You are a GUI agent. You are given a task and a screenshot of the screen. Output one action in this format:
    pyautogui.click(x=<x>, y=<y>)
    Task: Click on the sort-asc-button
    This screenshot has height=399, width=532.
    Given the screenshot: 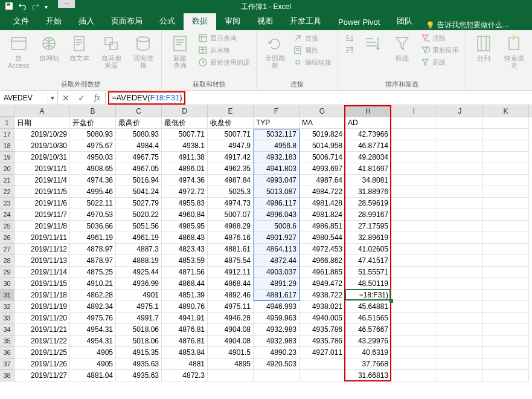 What is the action you would take?
    pyautogui.click(x=349, y=38)
    